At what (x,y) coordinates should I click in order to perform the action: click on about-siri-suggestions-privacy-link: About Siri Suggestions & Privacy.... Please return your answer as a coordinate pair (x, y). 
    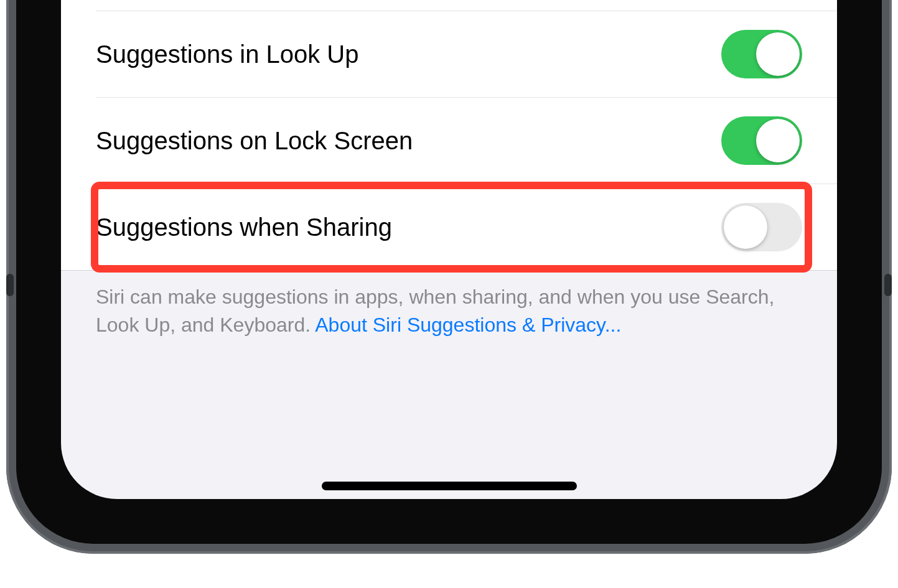
    Looking at the image, I should click on (468, 325).